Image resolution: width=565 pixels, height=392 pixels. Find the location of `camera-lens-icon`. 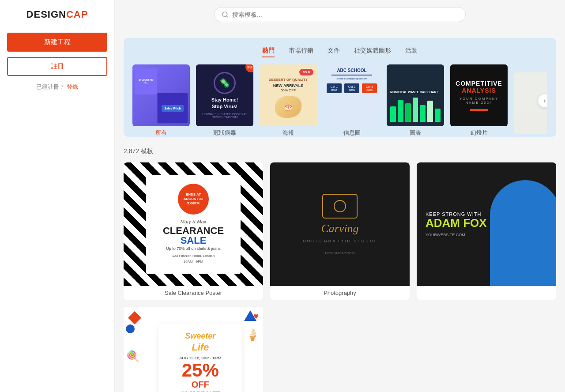

camera-lens-icon is located at coordinates (340, 206).